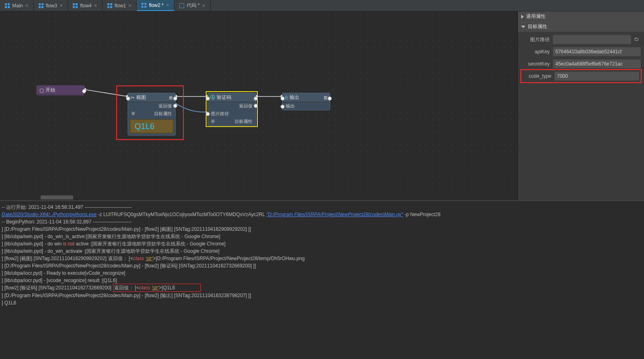  Describe the element at coordinates (220, 114) in the screenshot. I see `port-label: 图片路径` at that location.